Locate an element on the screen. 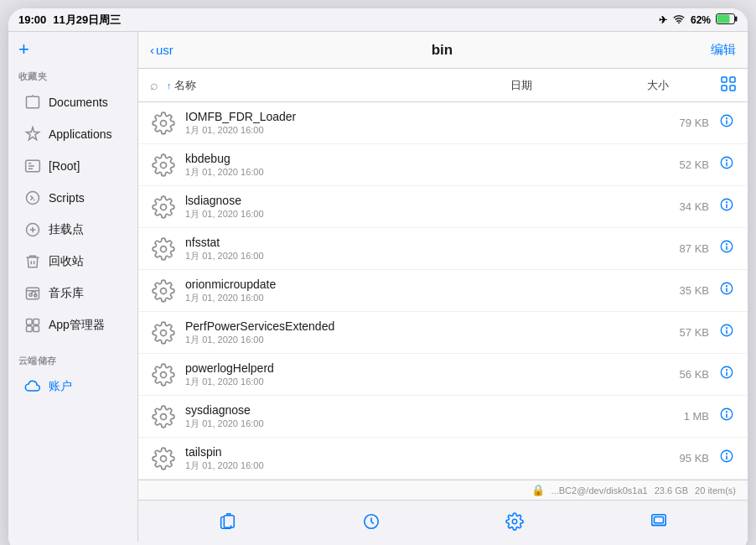  file-name: tailspin is located at coordinates (360, 452).